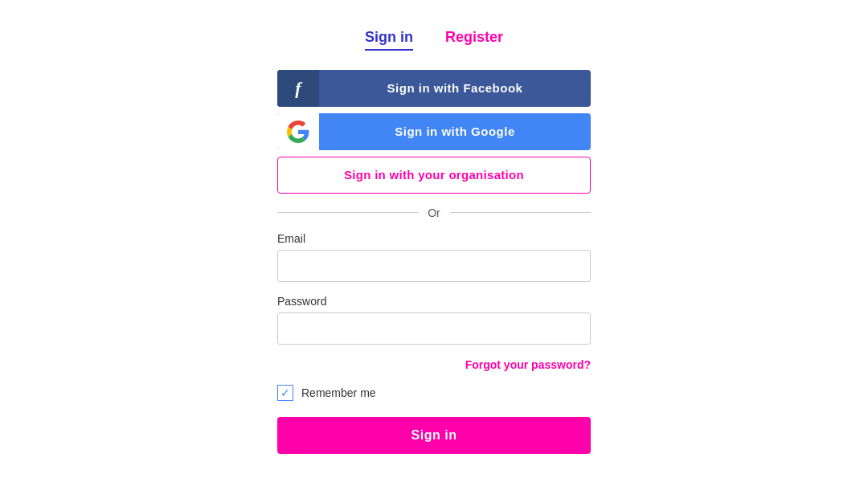  Describe the element at coordinates (434, 329) in the screenshot. I see `password-input` at that location.